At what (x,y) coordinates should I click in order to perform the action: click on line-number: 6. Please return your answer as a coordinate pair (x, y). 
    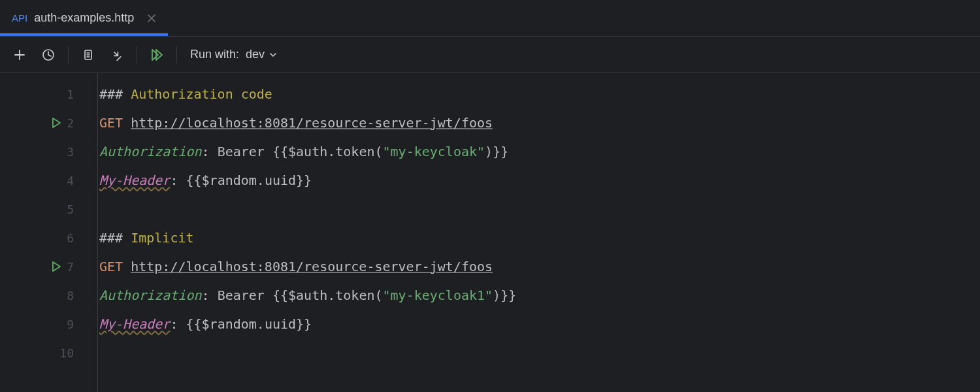
    Looking at the image, I should click on (71, 238).